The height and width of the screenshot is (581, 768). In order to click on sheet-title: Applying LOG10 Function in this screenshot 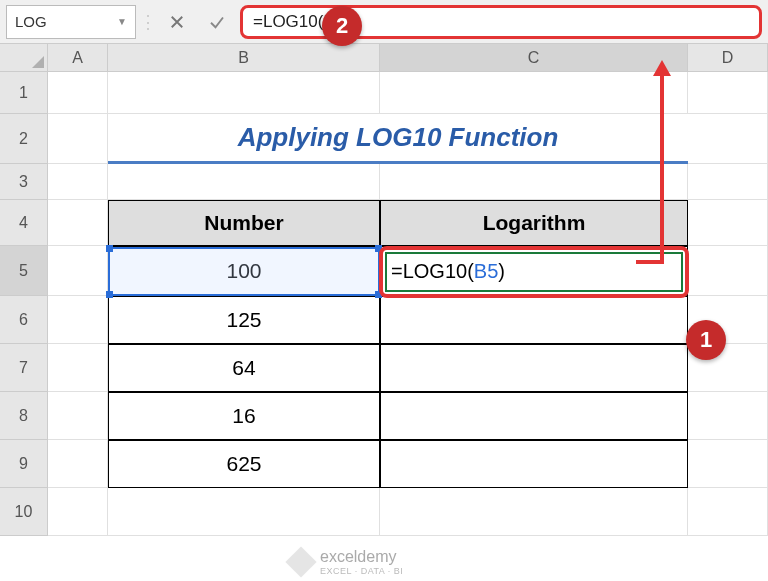, I will do `click(398, 139)`.